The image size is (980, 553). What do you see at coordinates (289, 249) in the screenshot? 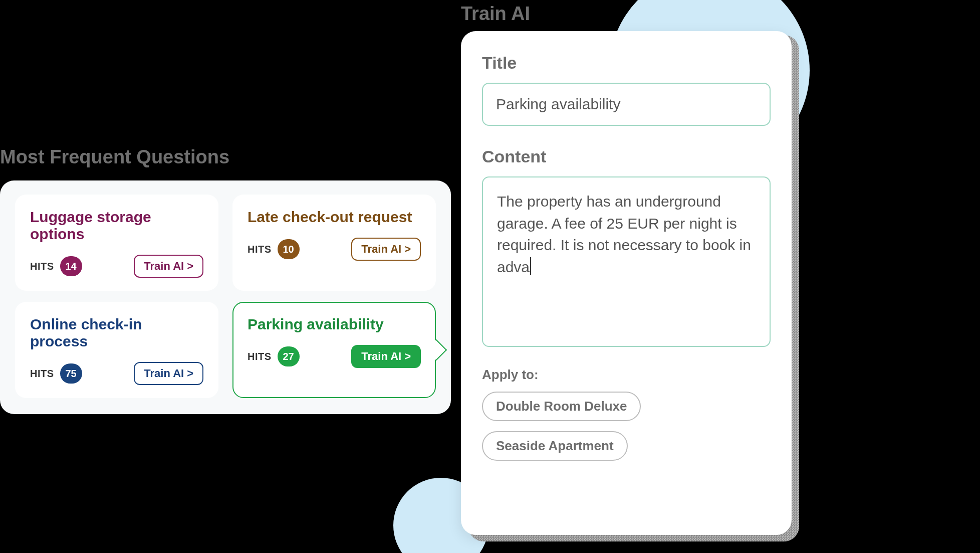
I see `hits-badge: 10` at bounding box center [289, 249].